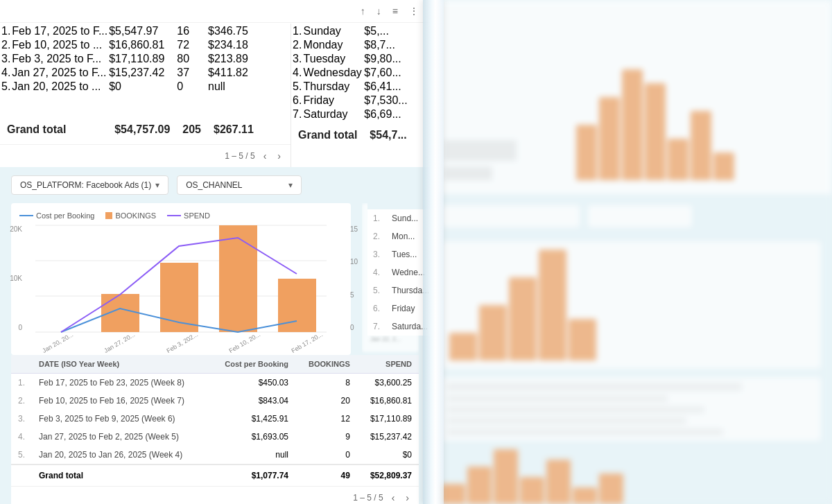  What do you see at coordinates (86, 185) in the screenshot?
I see `platform-filter-label: OS_PLATFORM: Facebook Ads (1)` at bounding box center [86, 185].